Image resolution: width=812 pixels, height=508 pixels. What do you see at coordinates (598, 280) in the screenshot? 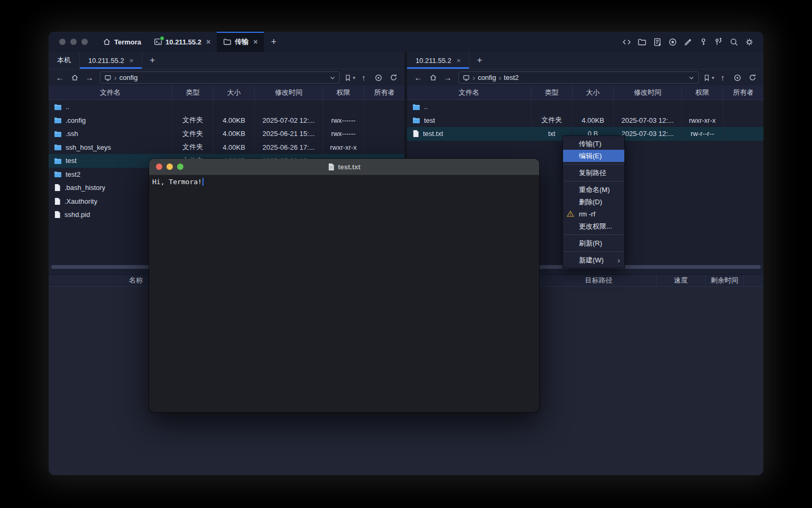
I see `transfer-column-destination: 目标路径` at bounding box center [598, 280].